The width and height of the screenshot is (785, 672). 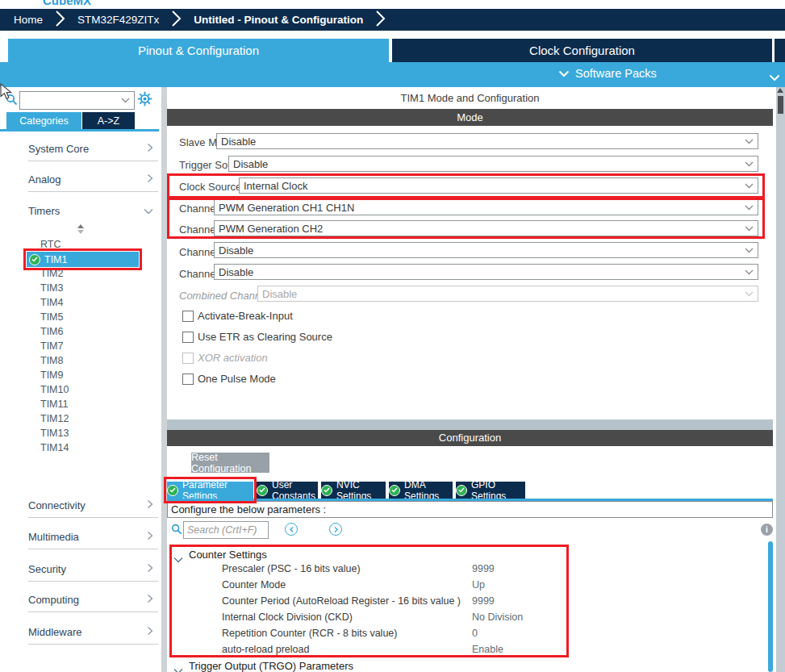 What do you see at coordinates (608, 73) in the screenshot?
I see `software-packs-toggle: Software Packs` at bounding box center [608, 73].